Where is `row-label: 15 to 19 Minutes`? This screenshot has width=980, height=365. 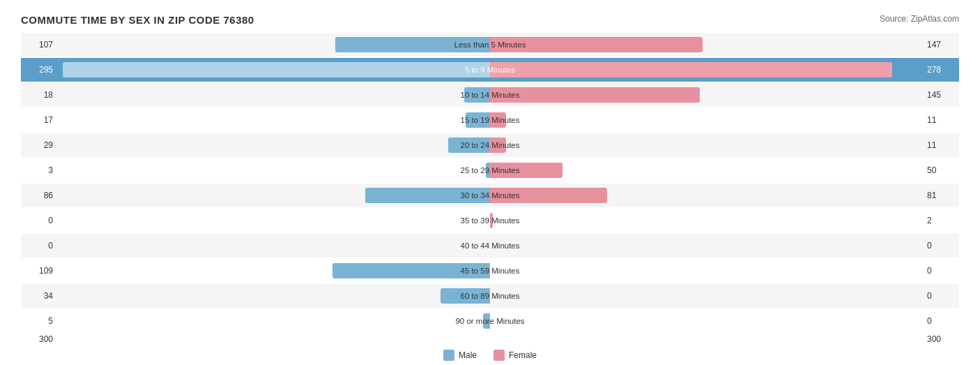
row-label: 15 to 19 Minutes is located at coordinates (489, 120).